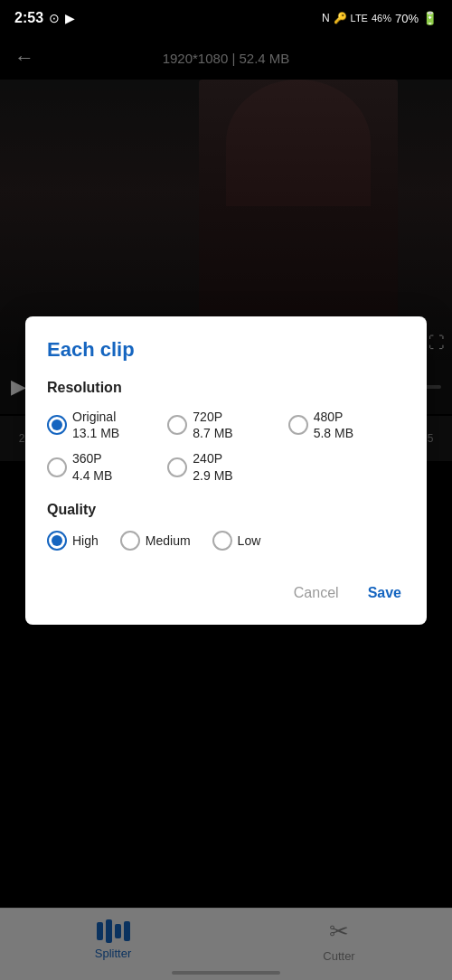  I want to click on status-icon-signal: ▶, so click(71, 18).